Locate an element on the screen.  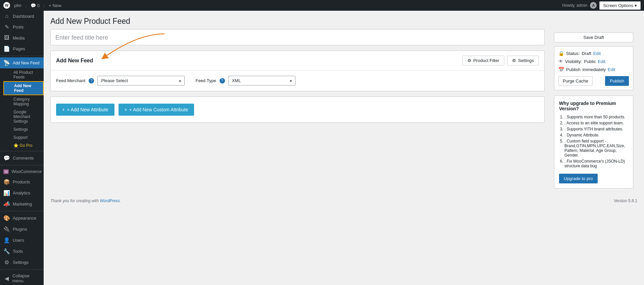
top-bar: W pfm | 💬 0 | + New Howdy, admin A Scree… is located at coordinates (322, 5).